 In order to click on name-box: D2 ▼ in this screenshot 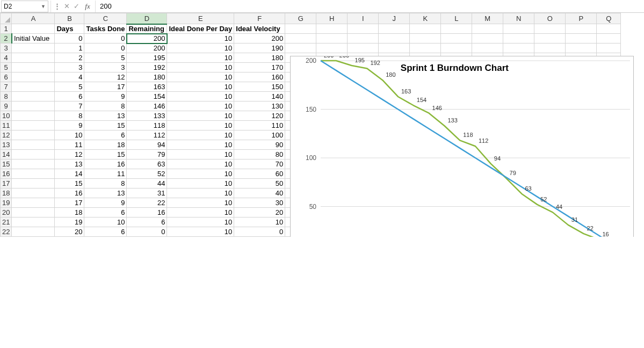, I will do `click(25, 6)`.